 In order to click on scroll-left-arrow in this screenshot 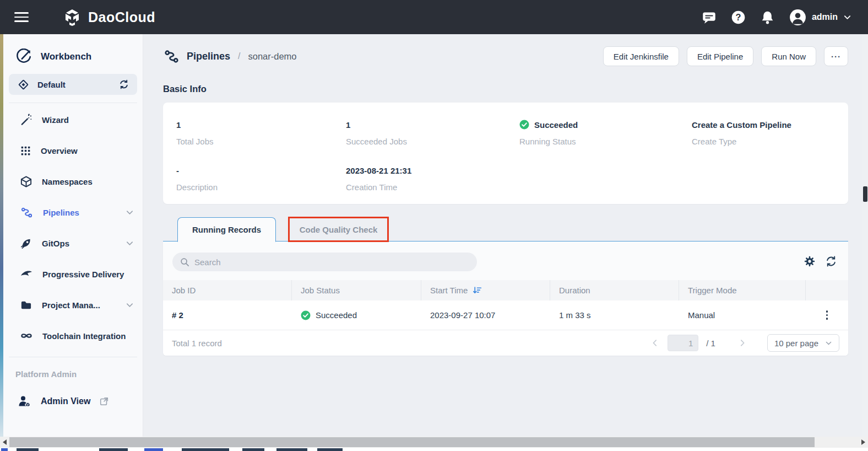, I will do `click(4, 442)`.